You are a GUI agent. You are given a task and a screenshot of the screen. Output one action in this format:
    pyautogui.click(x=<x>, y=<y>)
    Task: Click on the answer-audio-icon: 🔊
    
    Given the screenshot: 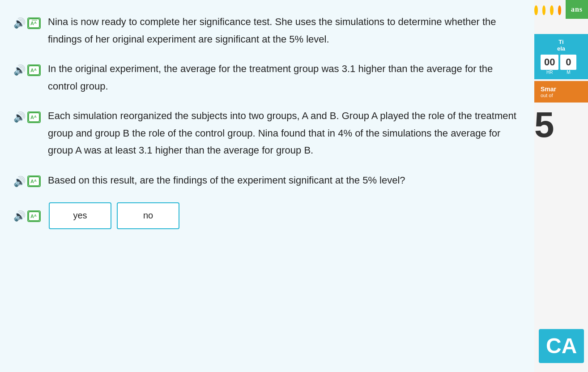 What is the action you would take?
    pyautogui.click(x=20, y=216)
    